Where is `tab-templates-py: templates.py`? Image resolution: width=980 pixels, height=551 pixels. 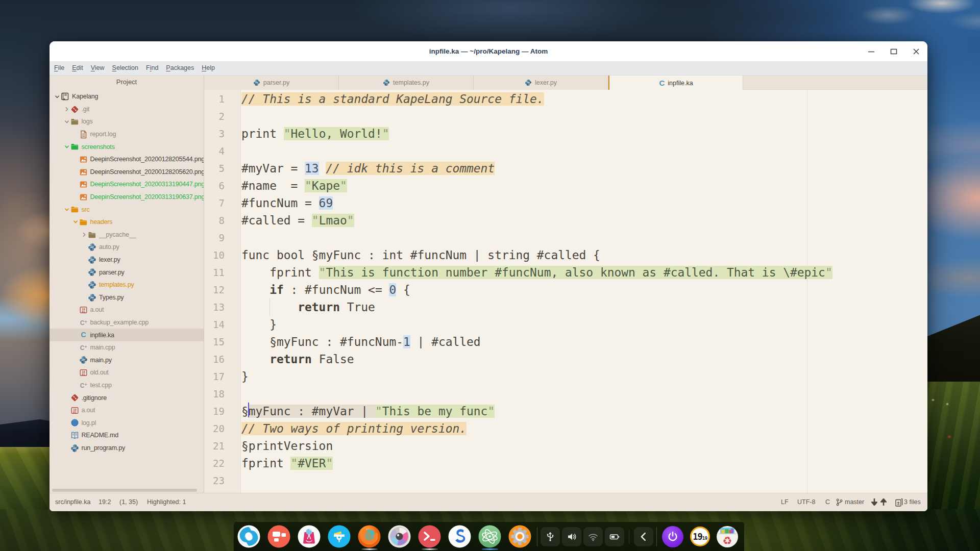
tab-templates-py: templates.py is located at coordinates (406, 83).